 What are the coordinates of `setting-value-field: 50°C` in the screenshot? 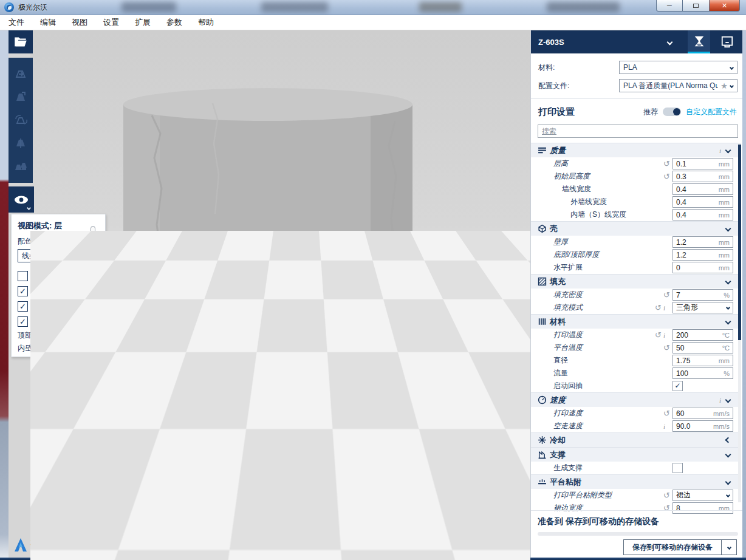 It's located at (703, 347).